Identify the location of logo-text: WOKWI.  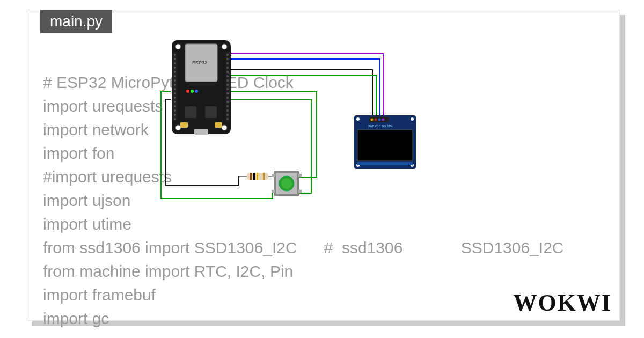
(562, 303).